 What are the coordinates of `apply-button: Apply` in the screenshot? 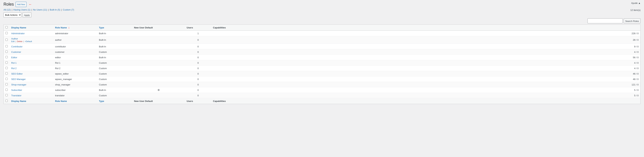 It's located at (27, 15).